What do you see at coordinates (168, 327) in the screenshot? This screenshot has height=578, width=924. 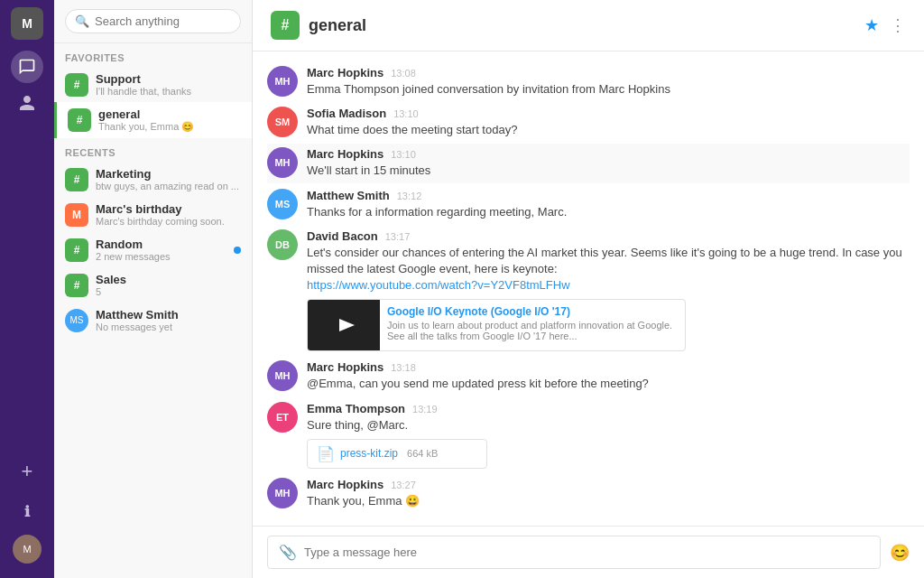 I see `sidebar-item-preview-matthew: No messages yet` at bounding box center [168, 327].